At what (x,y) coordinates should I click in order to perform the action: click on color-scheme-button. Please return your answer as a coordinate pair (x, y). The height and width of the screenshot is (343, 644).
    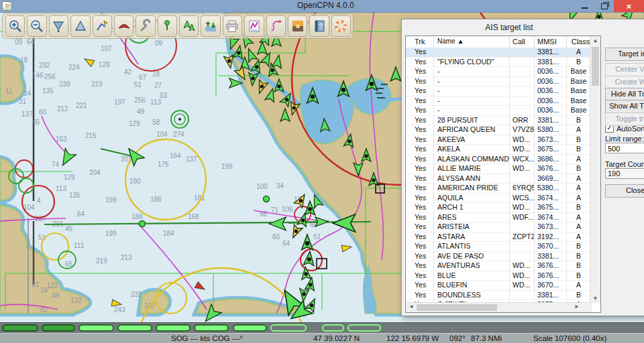
    Looking at the image, I should click on (298, 26).